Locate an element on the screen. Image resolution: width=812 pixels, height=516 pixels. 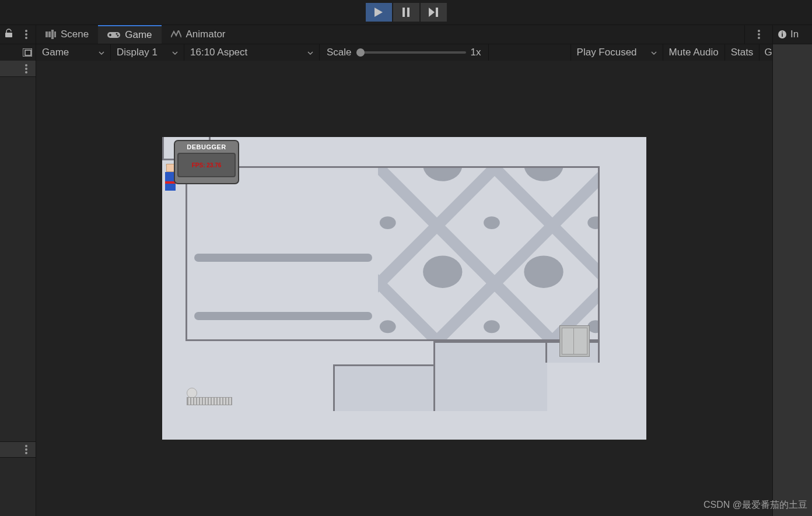
tab-label: Scene is located at coordinates (75, 34).